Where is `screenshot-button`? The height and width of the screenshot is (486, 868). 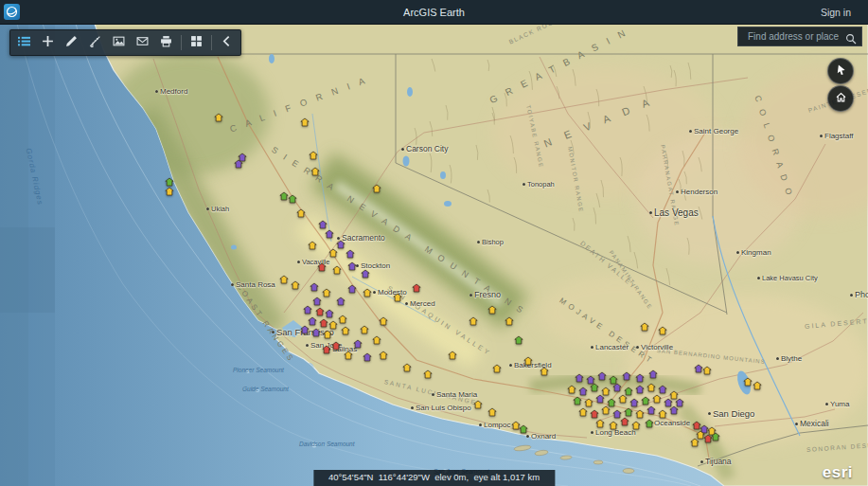
screenshot-button is located at coordinates (119, 43).